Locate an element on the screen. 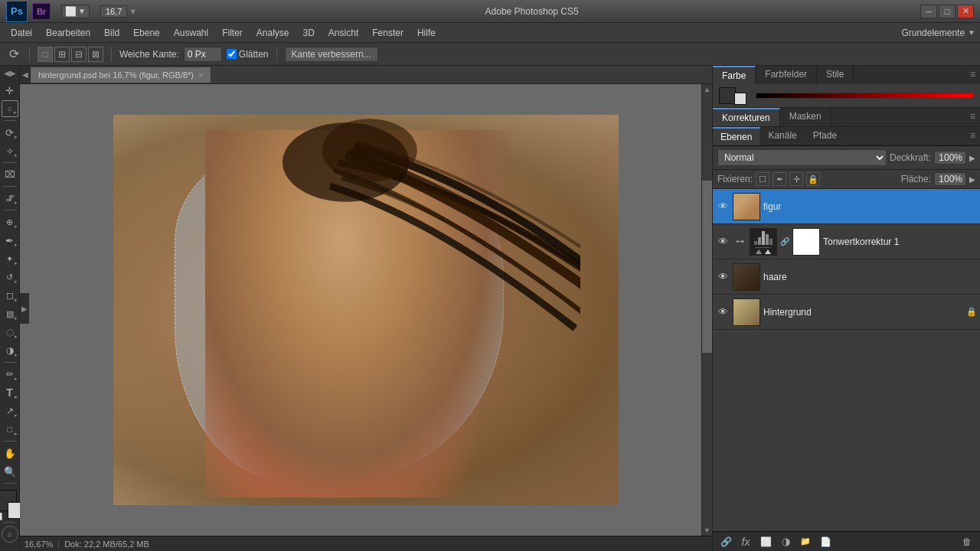 Image resolution: width=980 pixels, height=551 pixels. path-selection-tool: ↗▸ is located at coordinates (10, 411).